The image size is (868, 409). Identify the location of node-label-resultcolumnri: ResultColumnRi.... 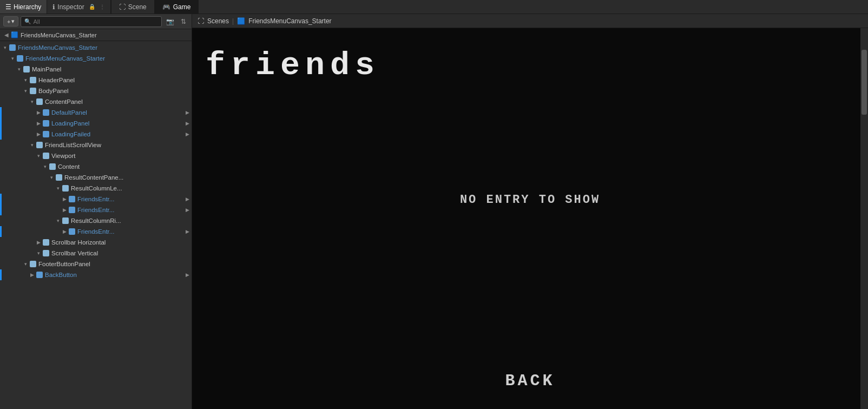
(130, 221).